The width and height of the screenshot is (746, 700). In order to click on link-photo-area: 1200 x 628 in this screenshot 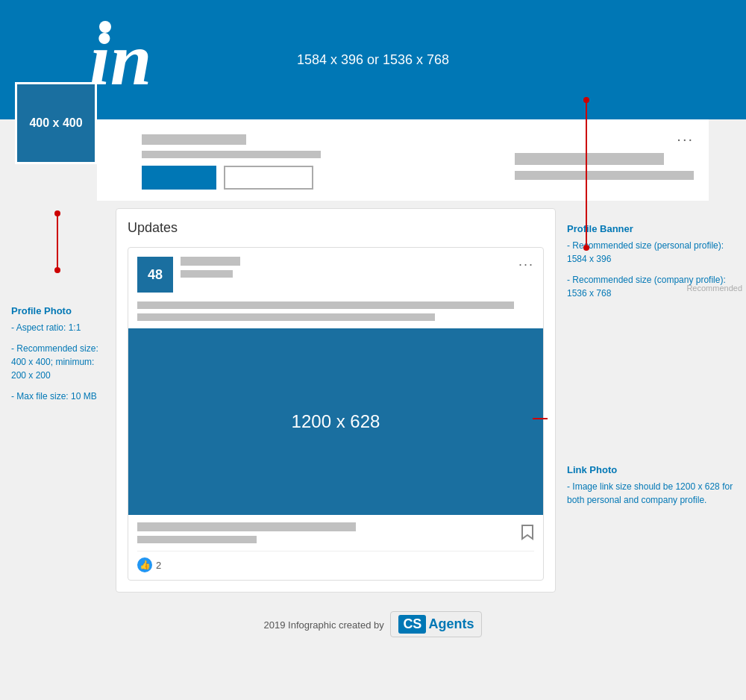, I will do `click(336, 422)`.